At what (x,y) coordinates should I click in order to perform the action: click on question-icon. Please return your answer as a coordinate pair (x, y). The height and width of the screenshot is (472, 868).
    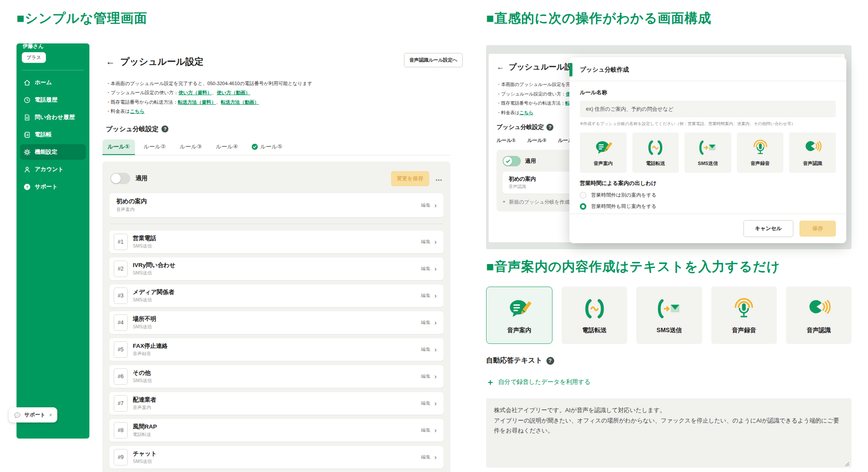
    Looking at the image, I should click on (27, 187).